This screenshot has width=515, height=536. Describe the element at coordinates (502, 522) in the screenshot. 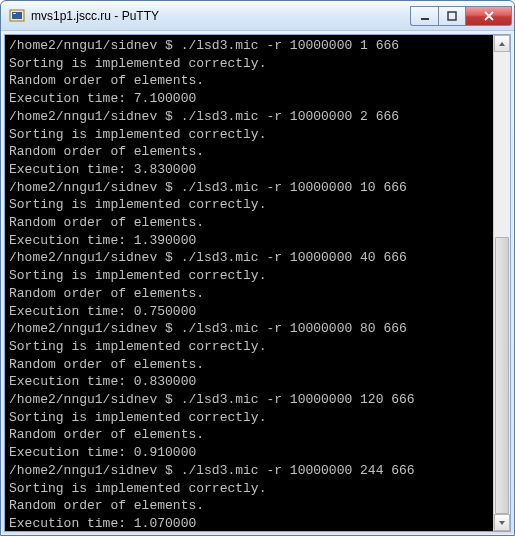

I see `scroll-down-button` at that location.